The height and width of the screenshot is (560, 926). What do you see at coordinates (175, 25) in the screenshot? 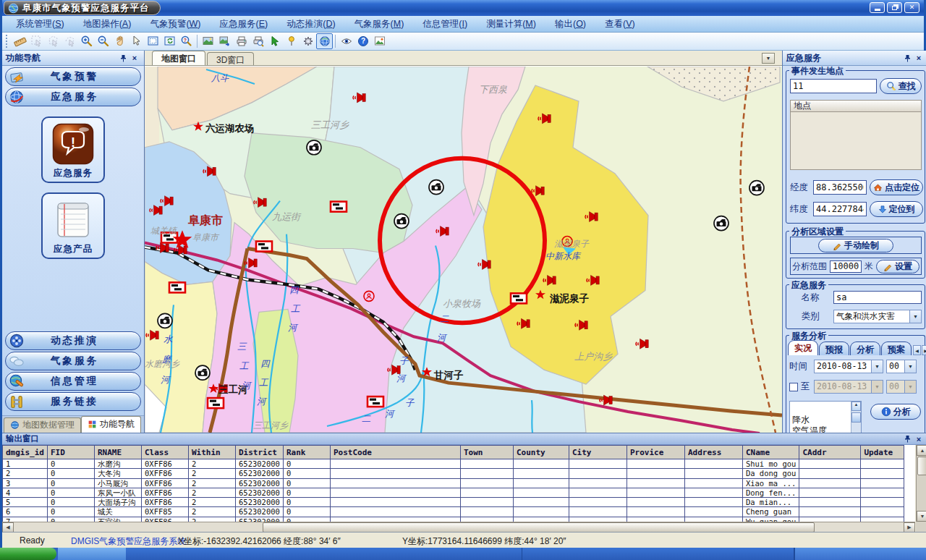
I see `menu-item-3: 气象预警(W)` at bounding box center [175, 25].